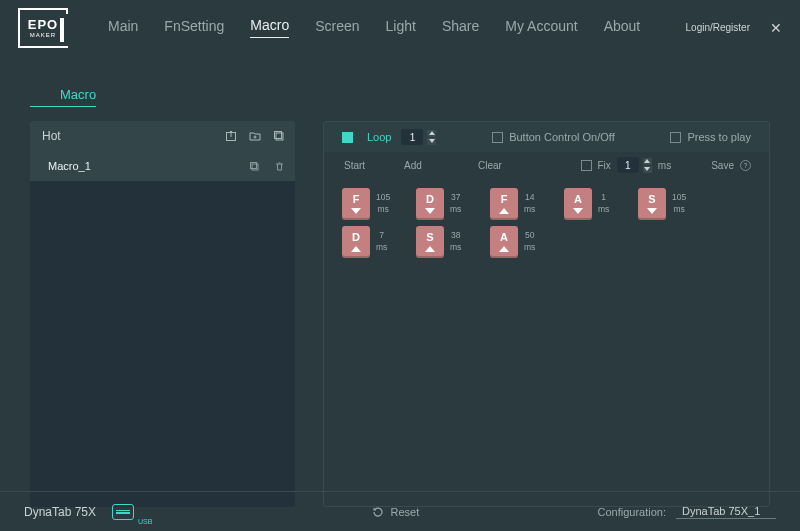  What do you see at coordinates (60, 512) in the screenshot?
I see `device-name: DynaTab 75X` at bounding box center [60, 512].